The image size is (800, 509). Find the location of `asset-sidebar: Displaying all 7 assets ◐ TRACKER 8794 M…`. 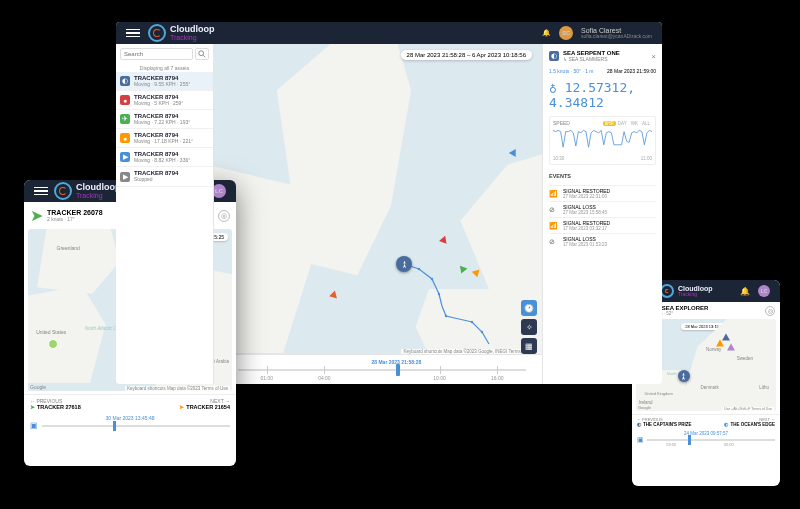

asset-sidebar: Displaying all 7 assets ◐ TRACKER 8794 M… is located at coordinates (165, 214).